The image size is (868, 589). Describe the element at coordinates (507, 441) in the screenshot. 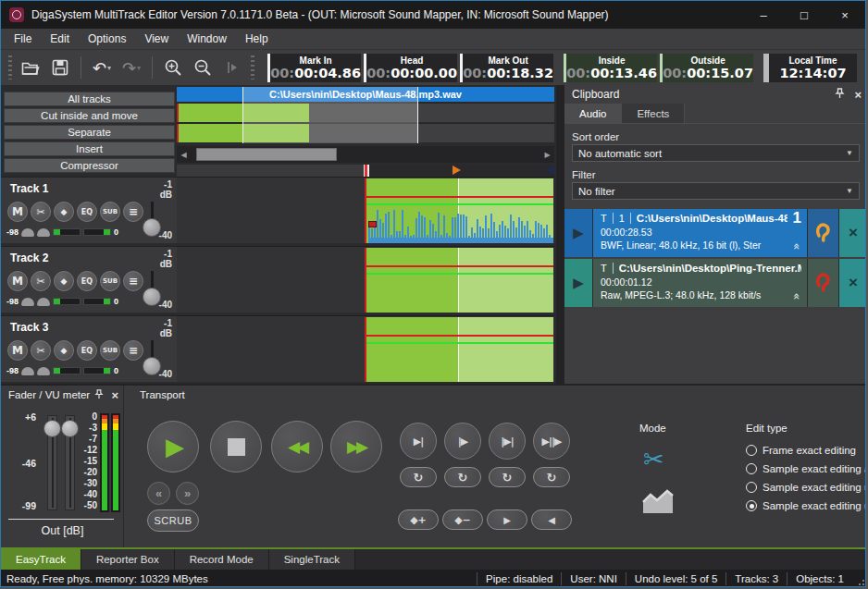

I see `play-between-marks-button: |▶|` at that location.